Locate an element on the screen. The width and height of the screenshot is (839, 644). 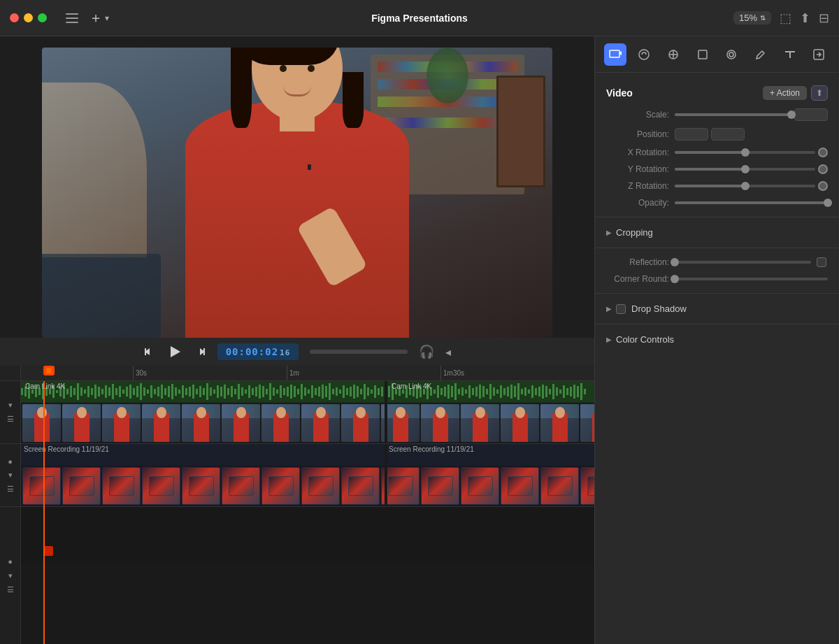
y-rotation-label: Y Rotation: is located at coordinates (638, 169).